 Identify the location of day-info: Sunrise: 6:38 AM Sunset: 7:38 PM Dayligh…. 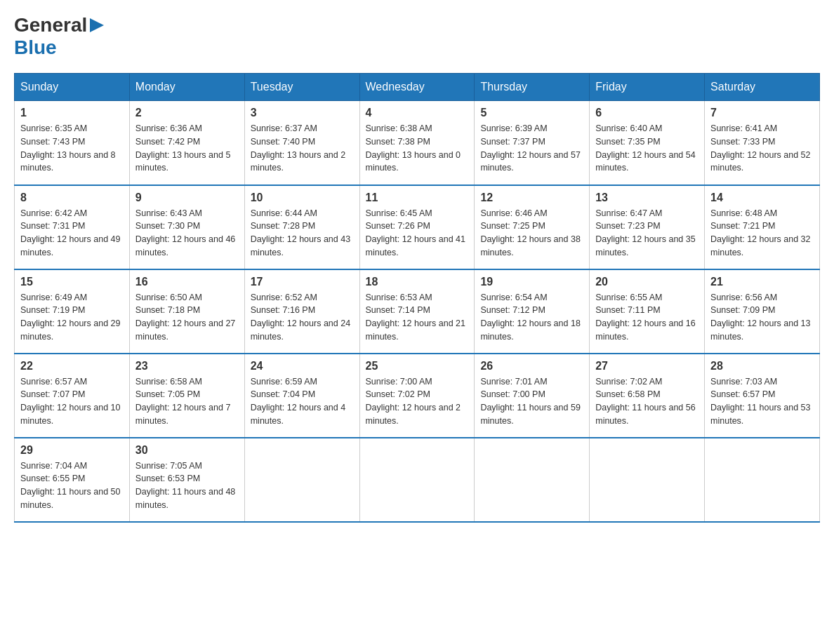
(417, 149).